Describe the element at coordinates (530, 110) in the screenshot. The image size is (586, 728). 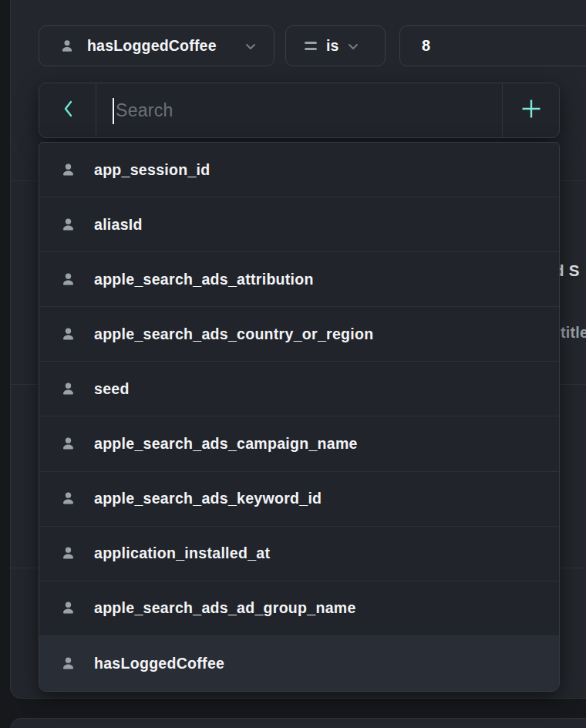
I see `add-property-button` at that location.